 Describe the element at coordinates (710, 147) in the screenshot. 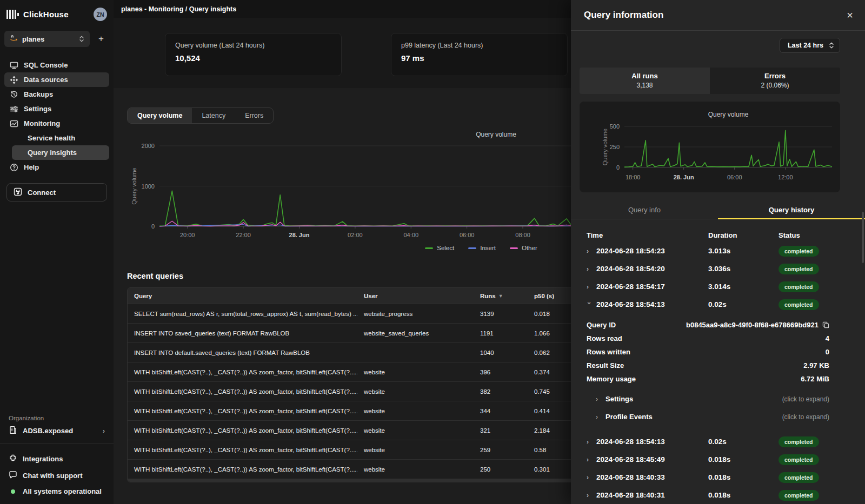

I see `mini-query-volume-chart: 025050018:0028. Jun06:0012:00Query volum…` at that location.